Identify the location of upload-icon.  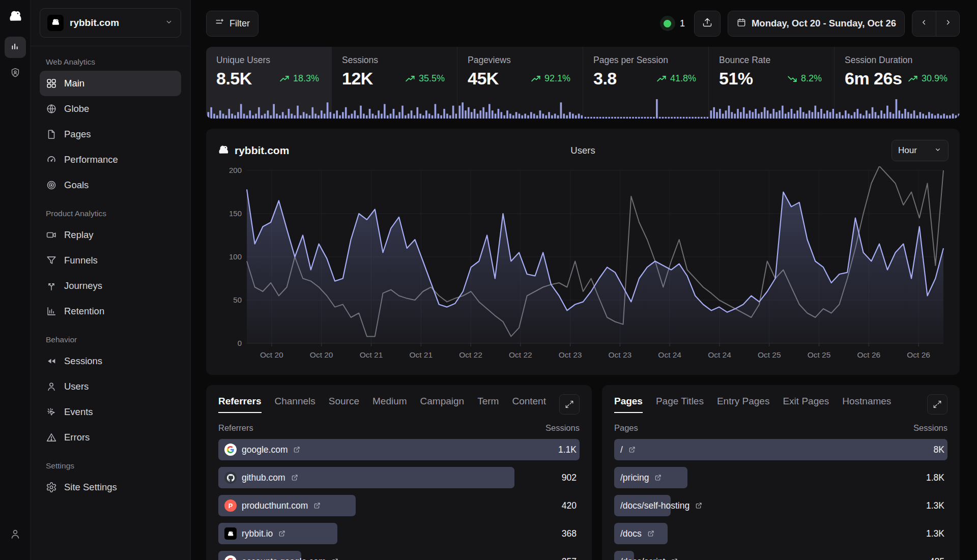
(707, 22).